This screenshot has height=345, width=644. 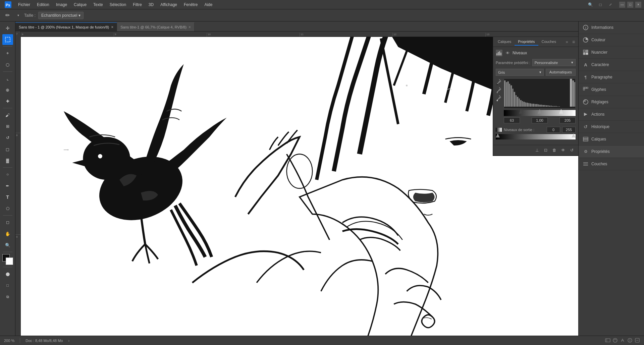 I want to click on panel-expand-btn: », so click(x=567, y=42).